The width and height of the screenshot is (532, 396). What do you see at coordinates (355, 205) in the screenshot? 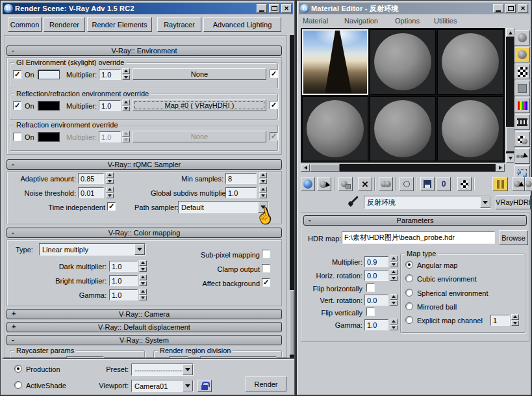
I see `pick-material-button` at bounding box center [355, 205].